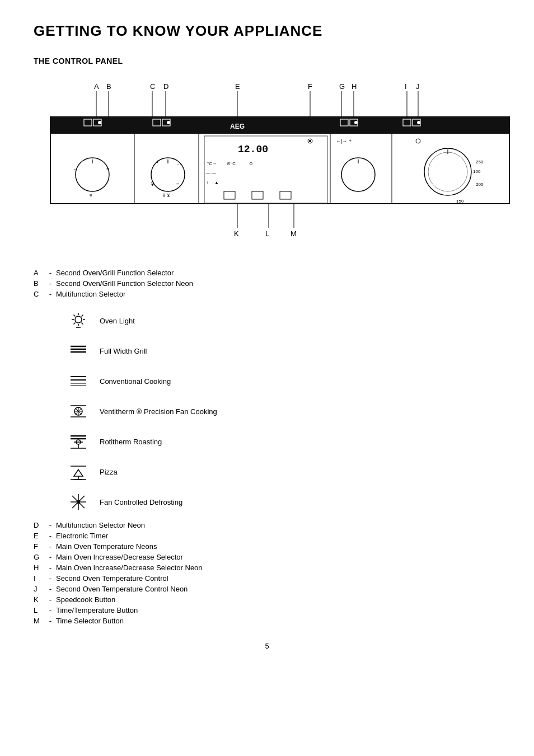 Image resolution: width=534 pixels, height=756 pixels. What do you see at coordinates (284, 411) in the screenshot?
I see `icon-row-ventitherm: Ventitherm ® Precision Fan Cooking` at bounding box center [284, 411].